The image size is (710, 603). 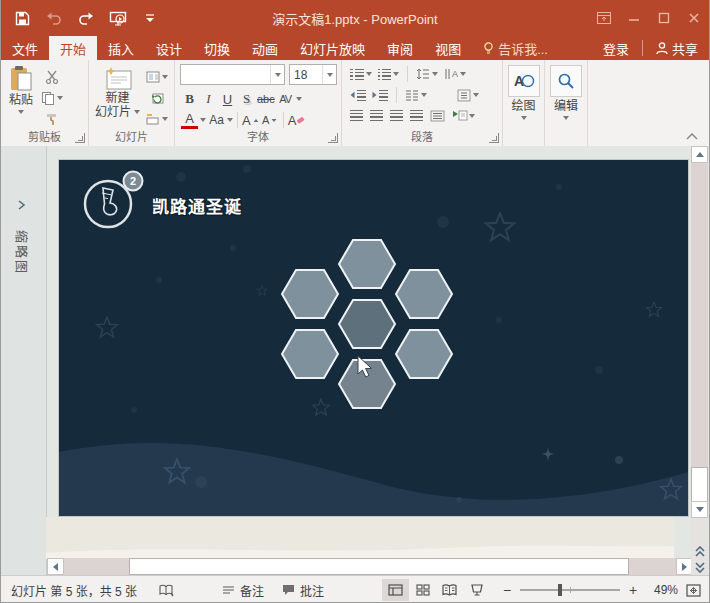 I want to click on undo-icon, so click(x=54, y=18).